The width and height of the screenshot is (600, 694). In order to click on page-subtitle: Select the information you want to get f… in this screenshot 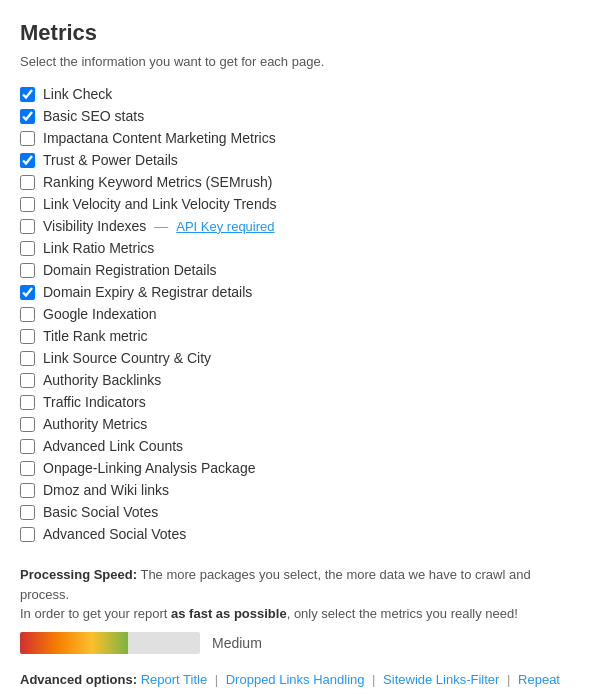, I will do `click(300, 62)`.